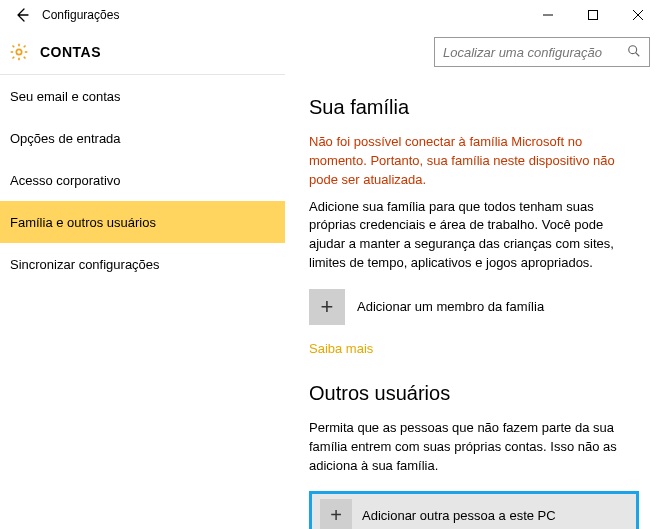 The image size is (660, 529). I want to click on add-other-user-label: Adicionar outra pessoa a este PC, so click(459, 516).